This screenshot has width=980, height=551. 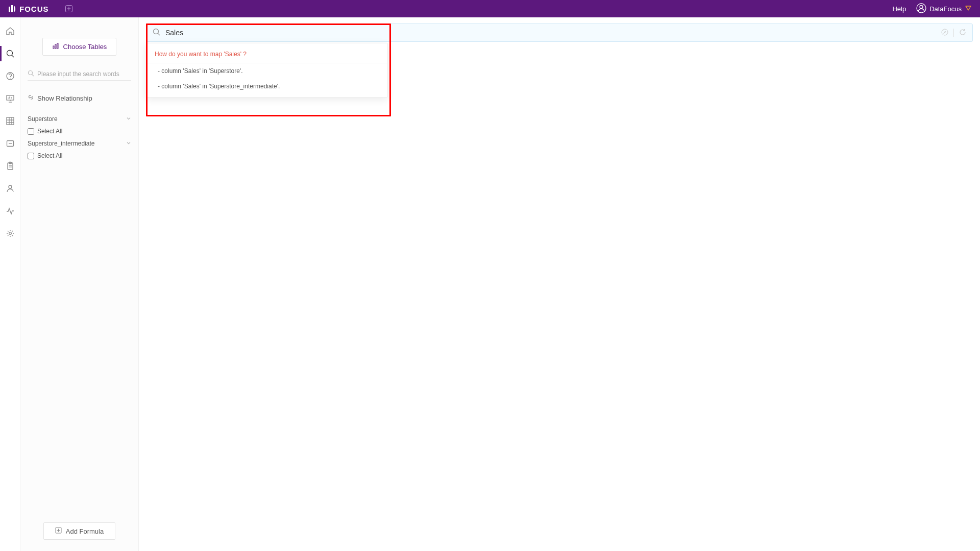 I want to click on choose-tables-button: Choose Tables, so click(x=80, y=47).